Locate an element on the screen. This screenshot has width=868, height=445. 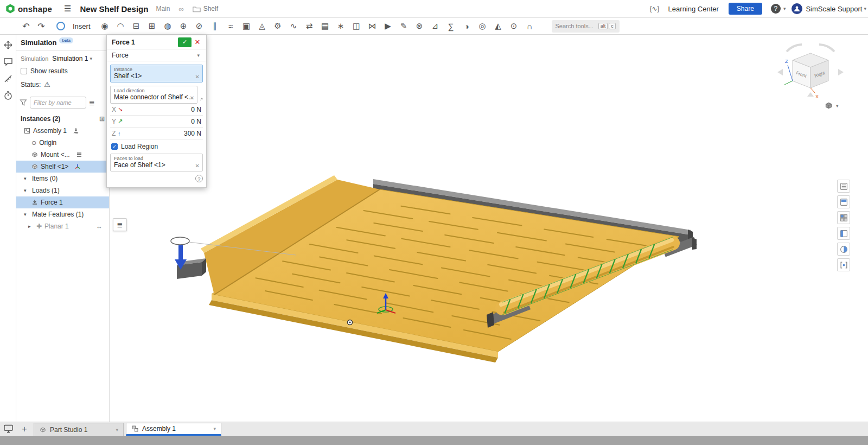
parent-folder-name: Shelf is located at coordinates (210, 9).